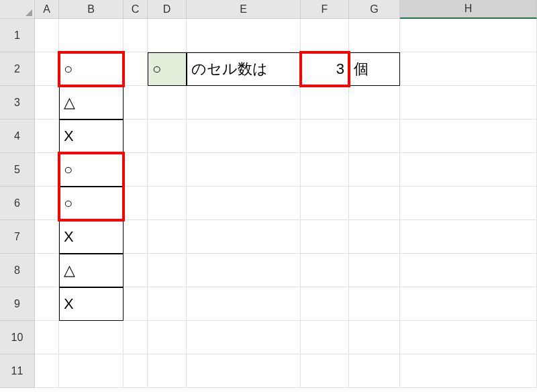 The width and height of the screenshot is (537, 392). What do you see at coordinates (325, 170) in the screenshot?
I see `cell-F5` at bounding box center [325, 170].